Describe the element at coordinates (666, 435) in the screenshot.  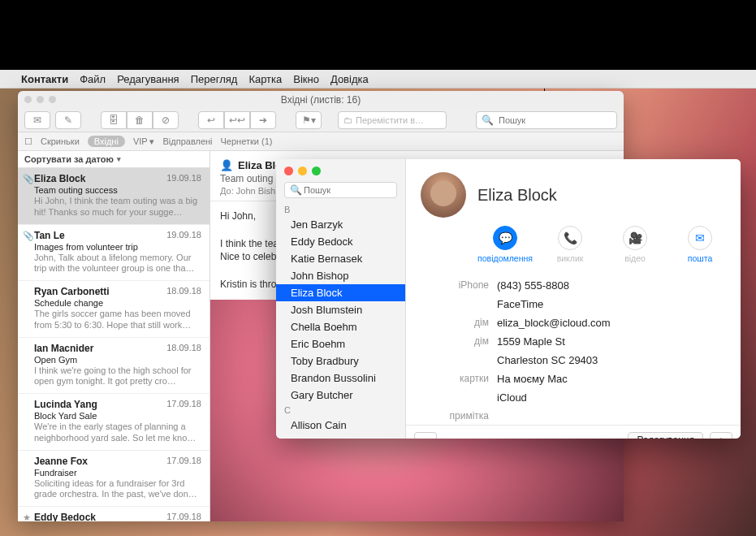
I see `edit-button: Редагування` at that location.